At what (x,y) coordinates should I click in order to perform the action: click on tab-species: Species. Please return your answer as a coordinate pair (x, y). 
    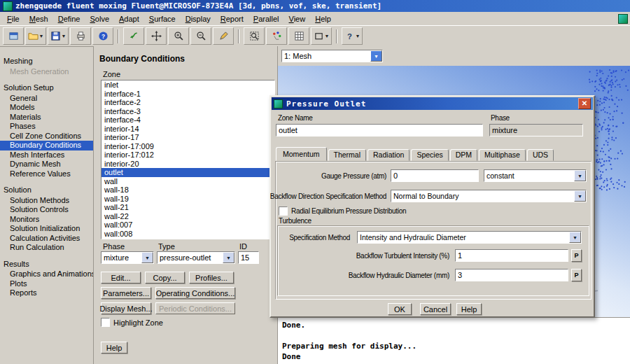
    Looking at the image, I should click on (430, 155).